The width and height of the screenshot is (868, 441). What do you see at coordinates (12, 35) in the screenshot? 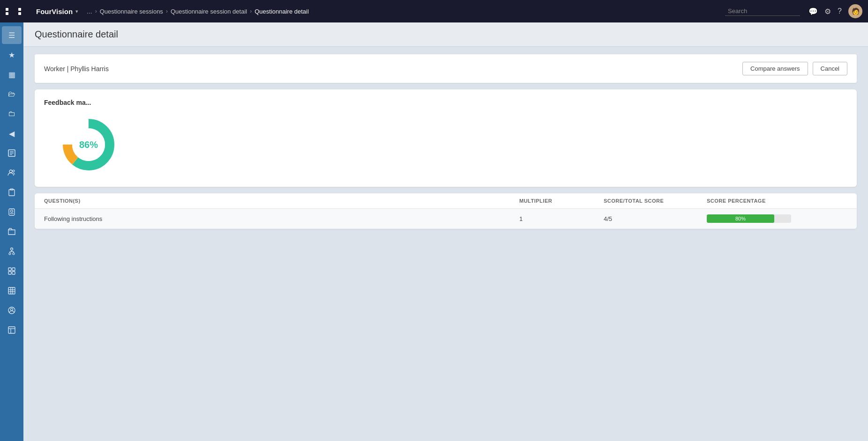
I see `sidebar-item-hamburger: ☰` at bounding box center [12, 35].